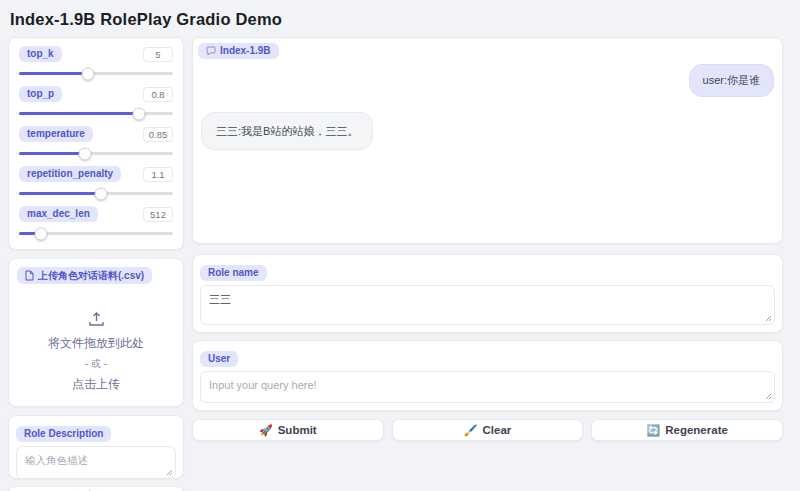 This screenshot has height=491, width=800. What do you see at coordinates (96, 224) in the screenshot?
I see `slider-max-dec-len: max_dec_len` at bounding box center [96, 224].